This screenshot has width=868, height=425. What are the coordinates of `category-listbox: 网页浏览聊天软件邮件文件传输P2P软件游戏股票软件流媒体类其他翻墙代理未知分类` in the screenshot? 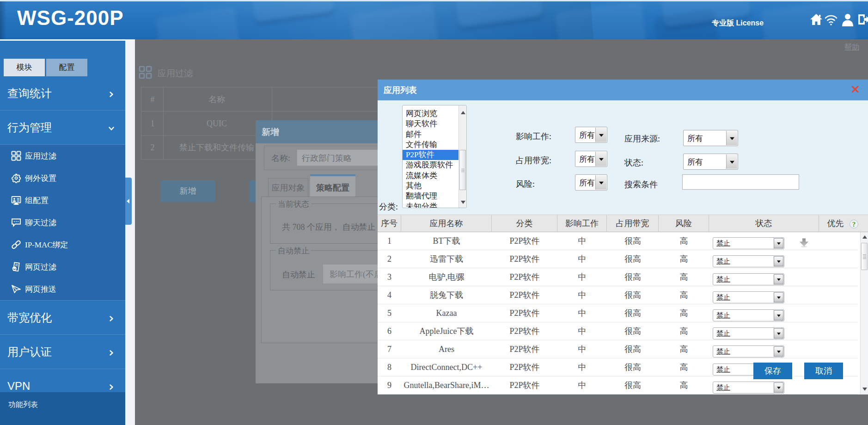 It's located at (434, 156).